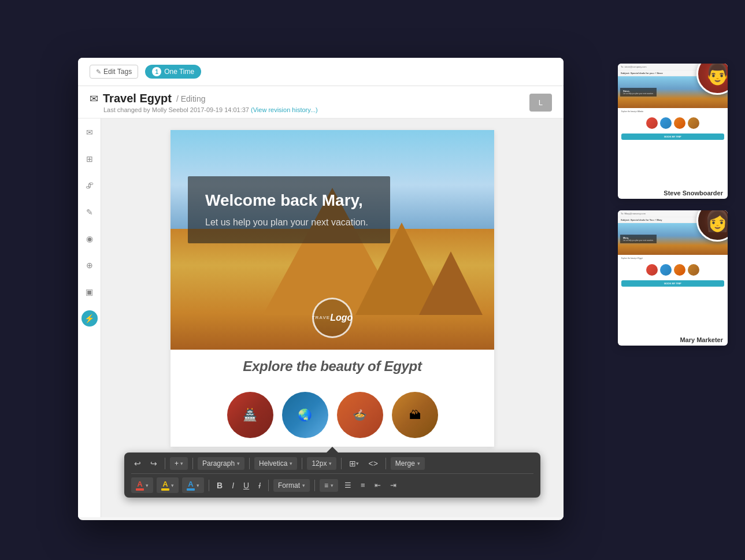 This screenshot has width=745, height=560. Describe the element at coordinates (348, 485) in the screenshot. I see `bullets-icon: ☰` at that location.